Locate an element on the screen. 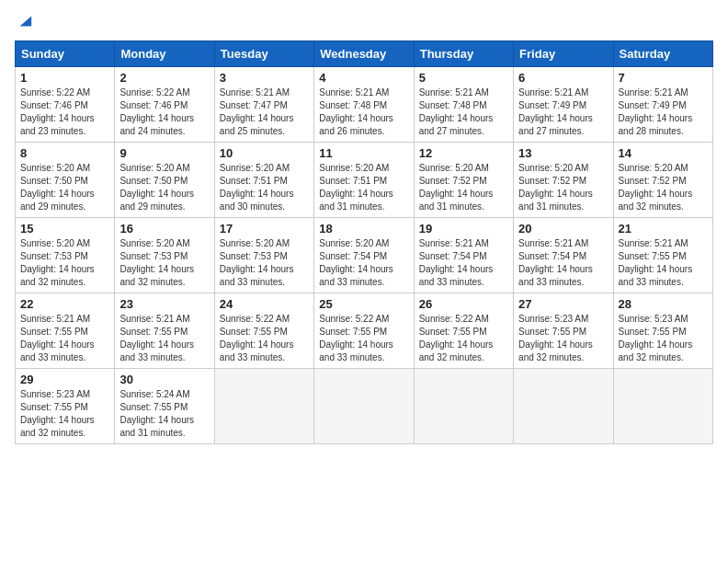 The height and width of the screenshot is (563, 728). day-number: 15 is located at coordinates (64, 228).